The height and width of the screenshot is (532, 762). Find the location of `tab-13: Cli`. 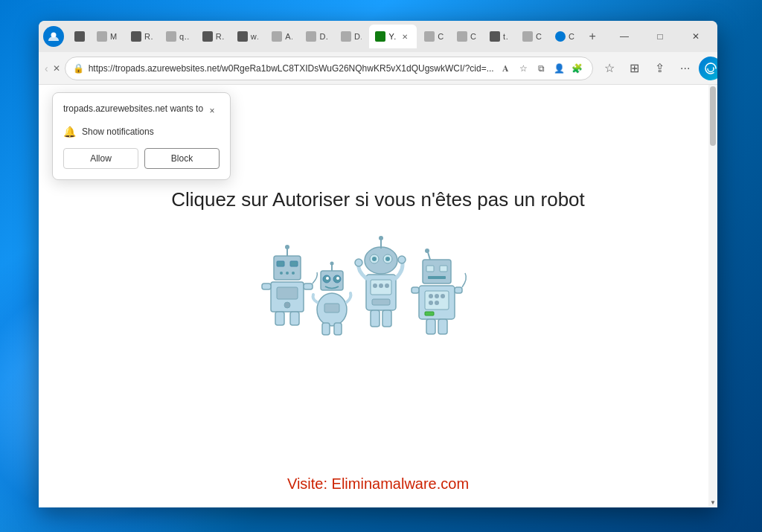

tab-13: Cli is located at coordinates (532, 36).